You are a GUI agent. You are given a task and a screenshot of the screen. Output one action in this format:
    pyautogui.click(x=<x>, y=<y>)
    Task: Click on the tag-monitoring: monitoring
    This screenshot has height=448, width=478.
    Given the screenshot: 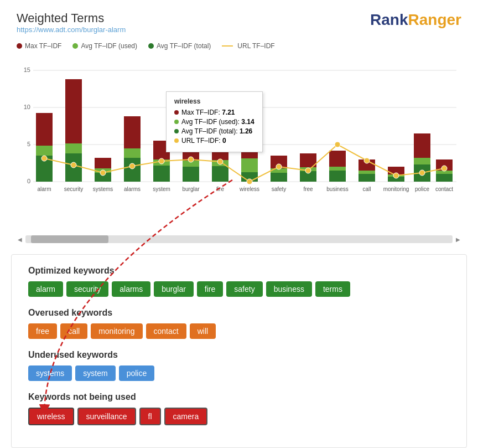 What is the action you would take?
    pyautogui.click(x=116, y=331)
    